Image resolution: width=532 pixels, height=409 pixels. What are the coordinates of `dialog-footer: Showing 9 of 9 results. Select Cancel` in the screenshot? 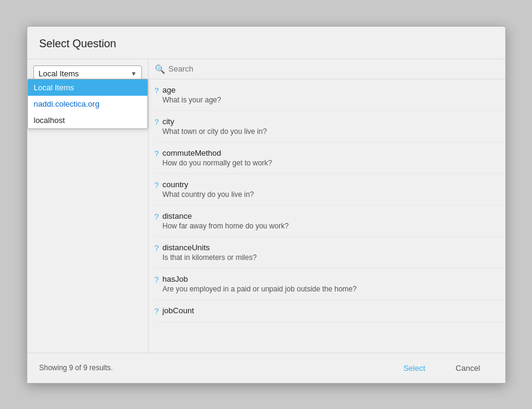 It's located at (266, 368).